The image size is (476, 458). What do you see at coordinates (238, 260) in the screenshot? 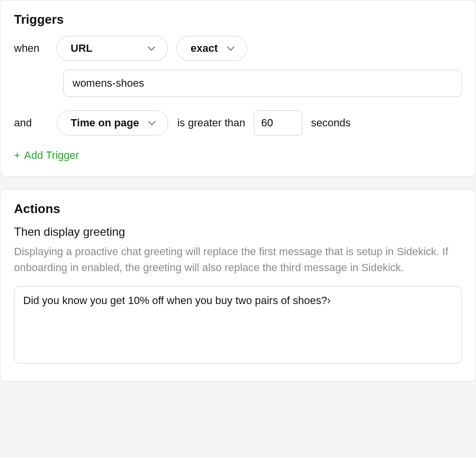
I see `actions-help-text: Displaying a proactive chat greeting wil…` at bounding box center [238, 260].